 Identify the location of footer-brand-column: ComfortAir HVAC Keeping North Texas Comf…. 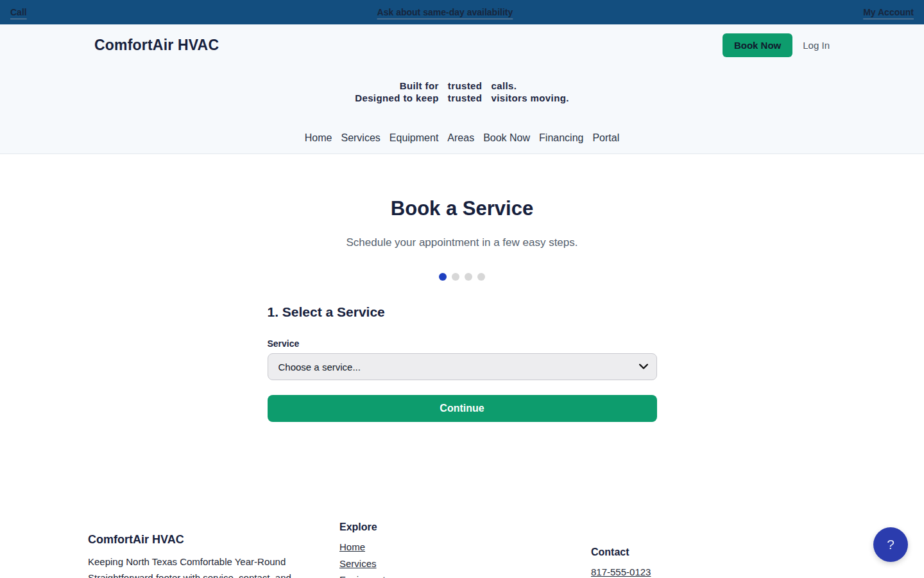
(214, 556).